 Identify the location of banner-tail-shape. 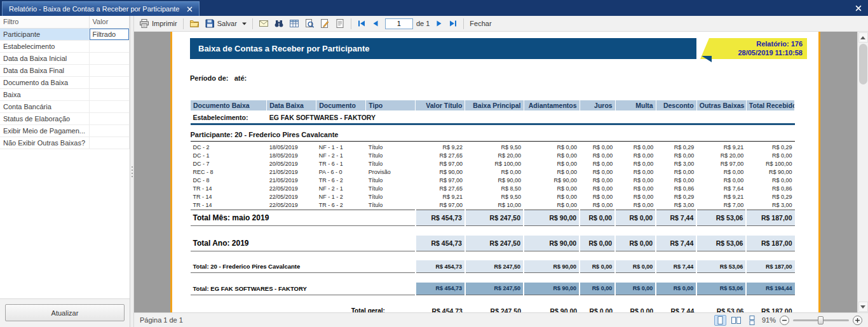
(707, 59).